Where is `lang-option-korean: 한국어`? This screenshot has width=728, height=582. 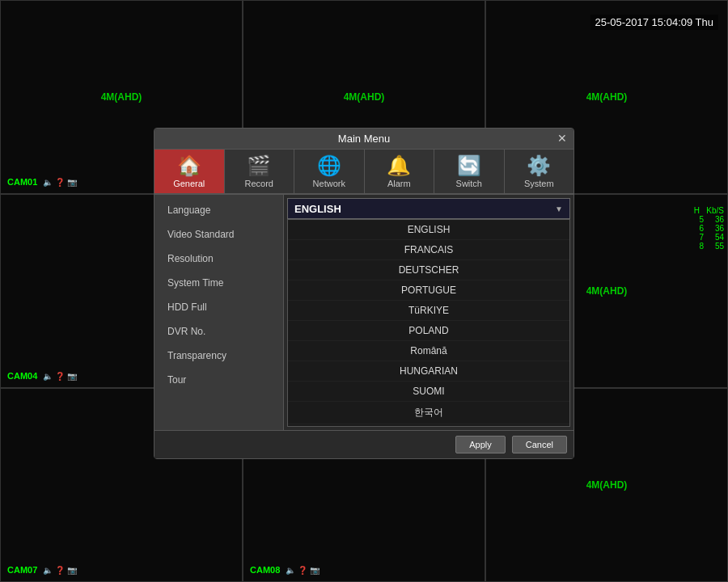
lang-option-korean: 한국어 is located at coordinates (429, 413).